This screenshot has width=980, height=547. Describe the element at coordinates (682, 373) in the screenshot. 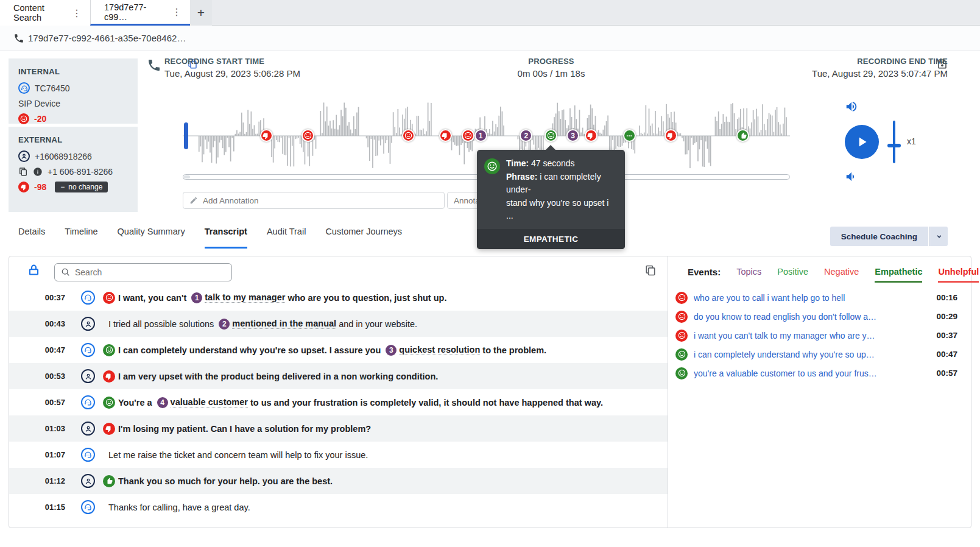

I see `smiley-sentiment-icon` at that location.